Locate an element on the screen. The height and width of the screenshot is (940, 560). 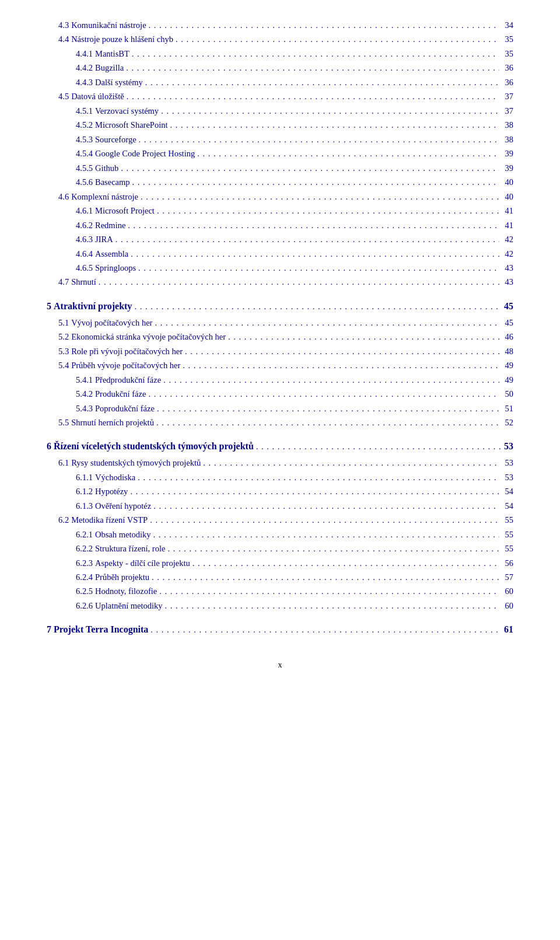
toc-entry-4-3: 4.3 Komunikační nástroje 34 is located at coordinates (280, 25).